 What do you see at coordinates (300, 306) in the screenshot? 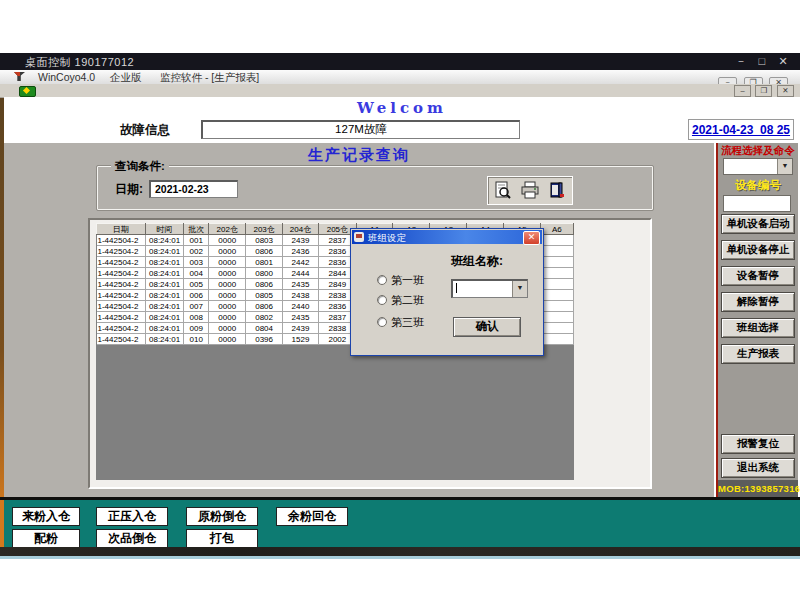
I see `table-cell: 2440` at bounding box center [300, 306].